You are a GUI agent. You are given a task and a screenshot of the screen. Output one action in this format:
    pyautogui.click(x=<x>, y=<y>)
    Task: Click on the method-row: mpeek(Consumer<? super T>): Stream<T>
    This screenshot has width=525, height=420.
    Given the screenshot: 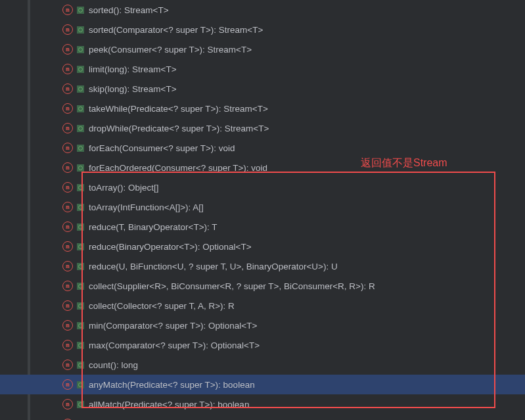 What is the action you would take?
    pyautogui.click(x=263, y=49)
    